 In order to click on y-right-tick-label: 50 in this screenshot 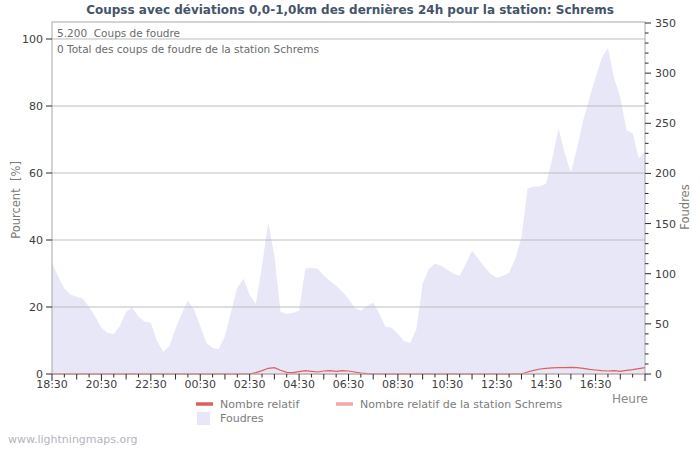, I will do `click(662, 324)`.